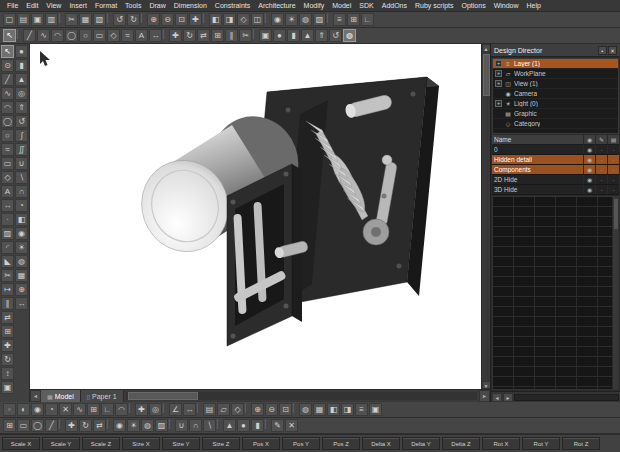  What do you see at coordinates (394, 6) in the screenshot?
I see `menu-item: AddOns` at bounding box center [394, 6].